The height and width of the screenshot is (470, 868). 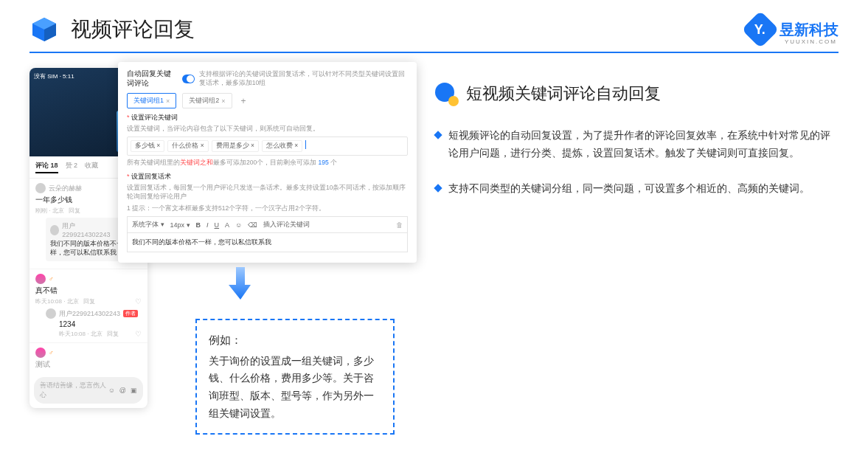 I want to click on keyword-tag: 多少钱 ×, so click(x=147, y=146).